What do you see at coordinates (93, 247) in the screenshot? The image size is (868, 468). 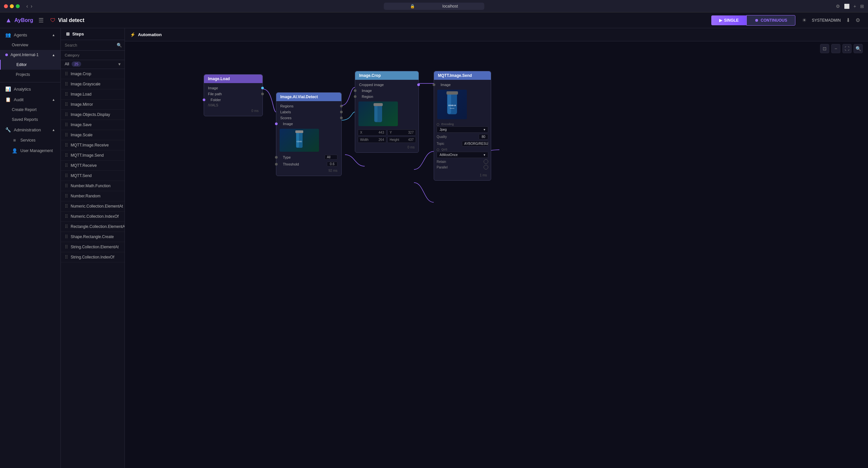 I see `list-item: ⠿ String.Collection.ElementAt` at bounding box center [93, 247].